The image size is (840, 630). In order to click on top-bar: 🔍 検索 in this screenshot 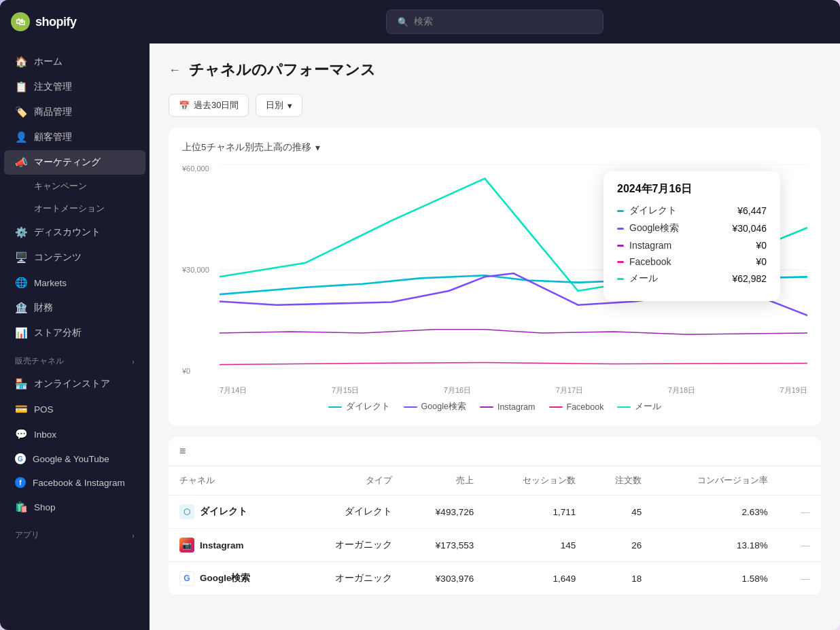, I will do `click(495, 22)`.